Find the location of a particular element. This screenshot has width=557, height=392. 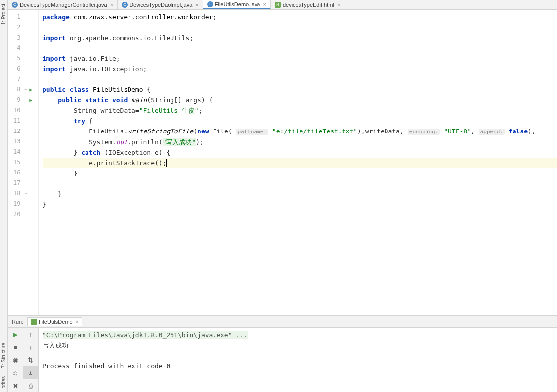

gutter-row: 12 is located at coordinates (23, 131).